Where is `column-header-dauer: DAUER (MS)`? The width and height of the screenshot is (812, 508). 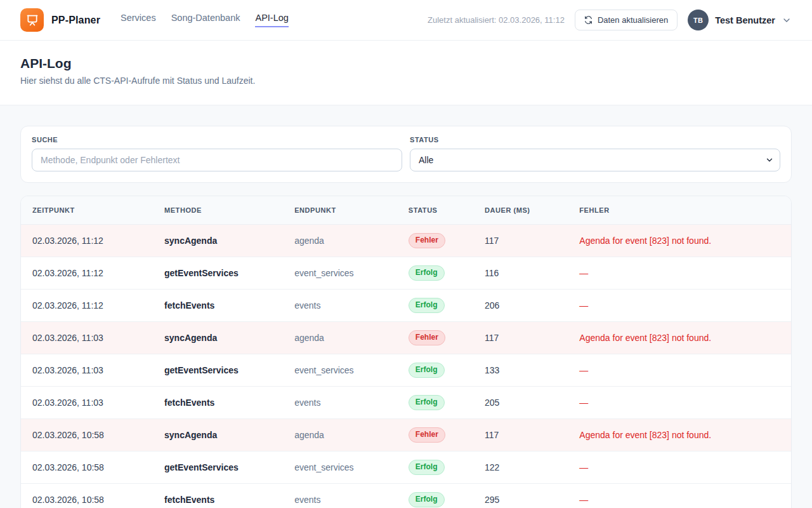 column-header-dauer: DAUER (MS) is located at coordinates (521, 211).